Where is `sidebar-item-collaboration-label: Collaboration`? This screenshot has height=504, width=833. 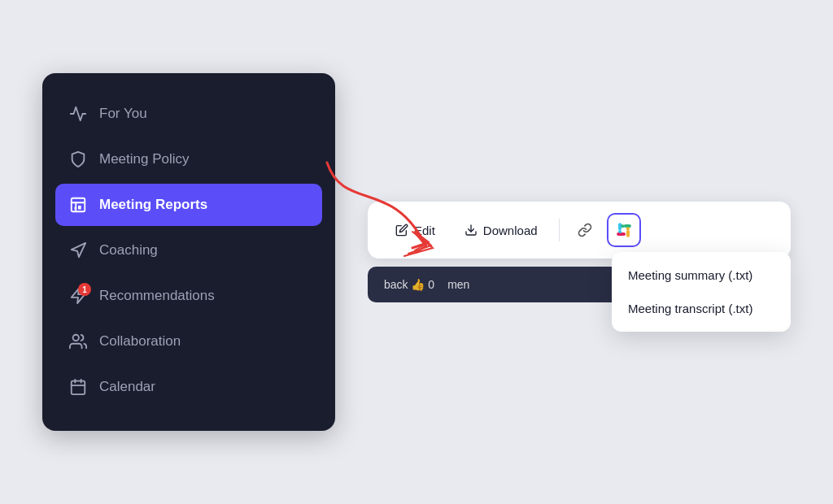 sidebar-item-collaboration-label: Collaboration is located at coordinates (204, 341).